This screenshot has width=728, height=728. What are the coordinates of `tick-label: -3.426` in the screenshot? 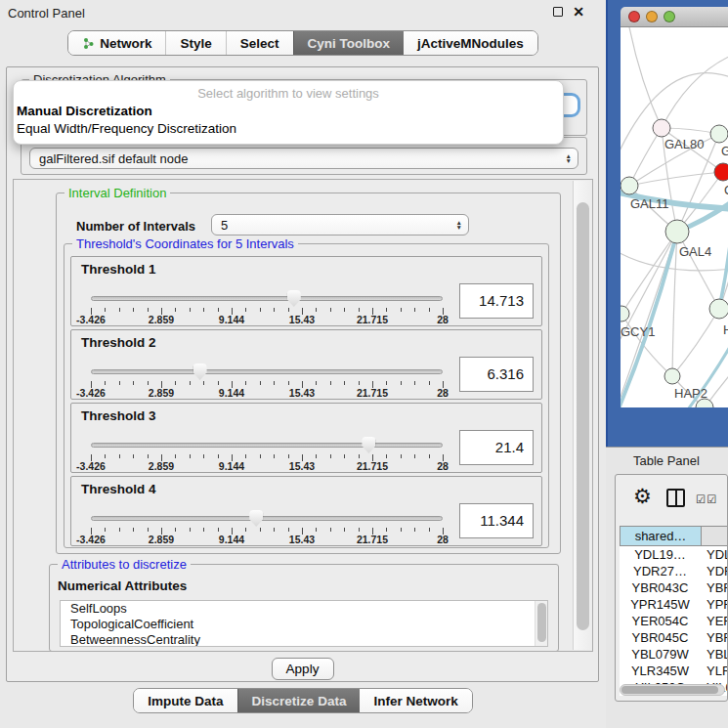 It's located at (91, 320).